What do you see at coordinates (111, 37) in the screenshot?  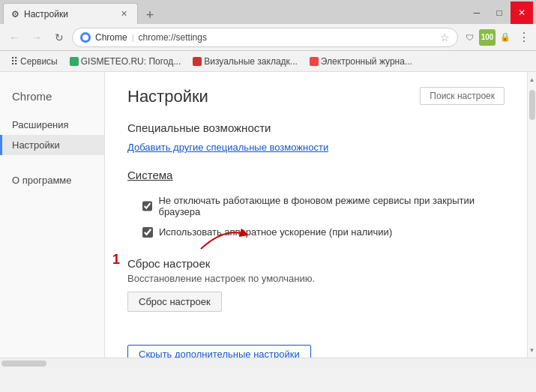 I see `address-site-name: Chrome` at bounding box center [111, 37].